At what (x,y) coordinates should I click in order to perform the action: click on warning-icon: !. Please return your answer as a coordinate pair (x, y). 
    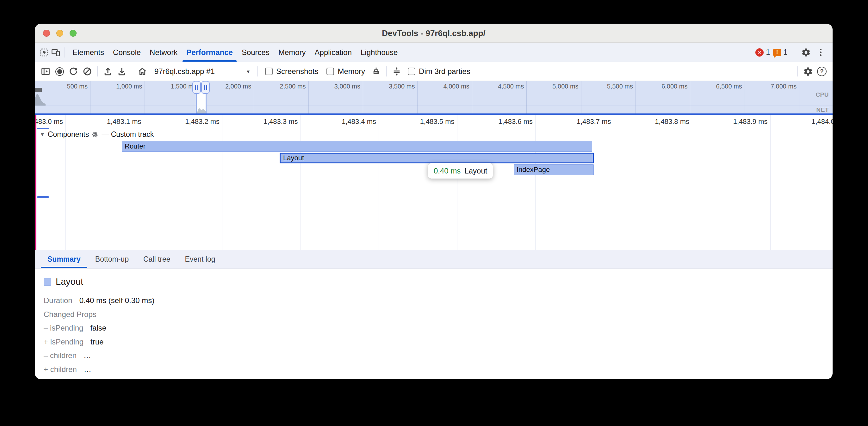
    Looking at the image, I should click on (777, 53).